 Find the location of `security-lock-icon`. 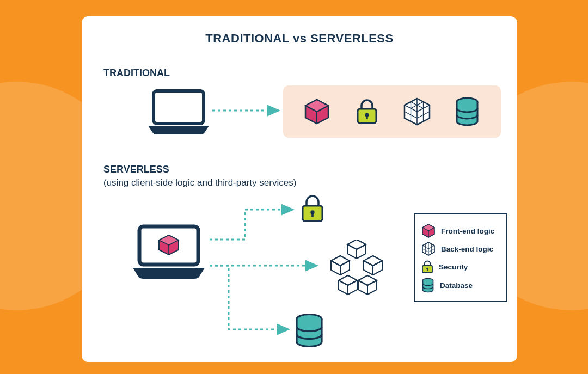

security-lock-icon is located at coordinates (313, 210).